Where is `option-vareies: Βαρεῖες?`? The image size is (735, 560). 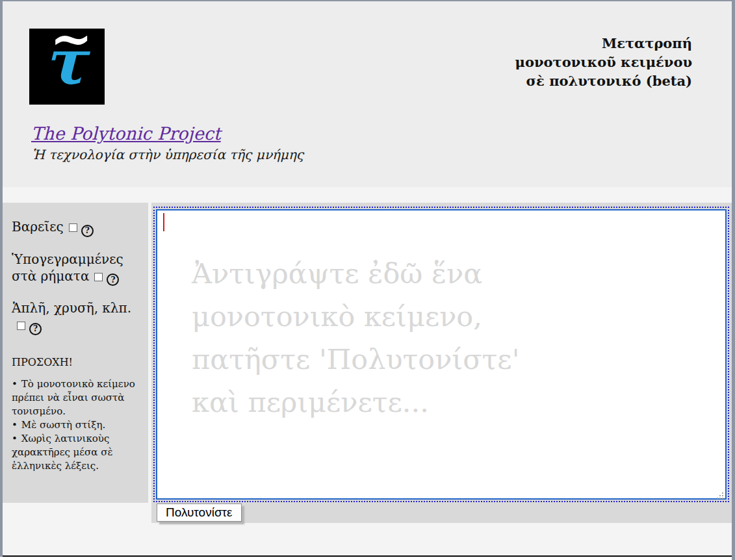 option-vareies: Βαρεῖες? is located at coordinates (77, 227).